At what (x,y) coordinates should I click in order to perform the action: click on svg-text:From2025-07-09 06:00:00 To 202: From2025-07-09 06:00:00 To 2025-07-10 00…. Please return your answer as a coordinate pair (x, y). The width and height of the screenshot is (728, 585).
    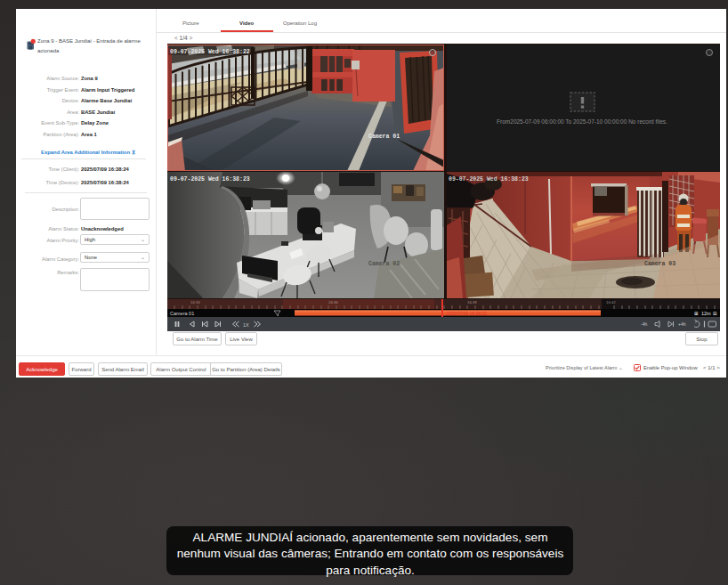
    Looking at the image, I should click on (582, 121).